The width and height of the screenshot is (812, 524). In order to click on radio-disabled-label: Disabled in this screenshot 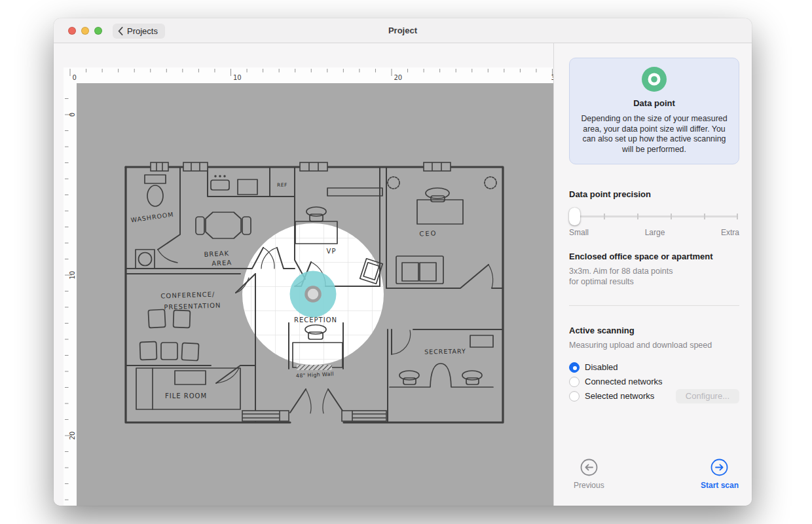, I will do `click(601, 367)`.